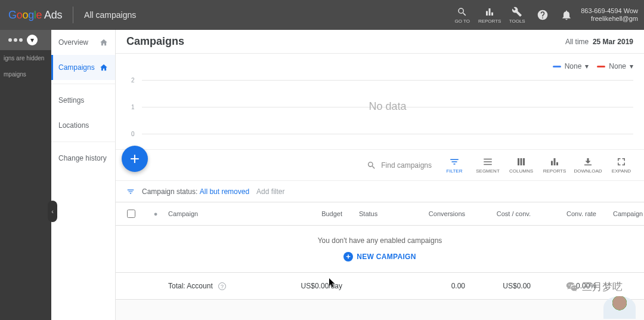 Image resolution: width=644 pixels, height=320 pixels. Describe the element at coordinates (380, 260) in the screenshot. I see `table-empty-cta-row: + NEW CAMPAIGN` at that location.